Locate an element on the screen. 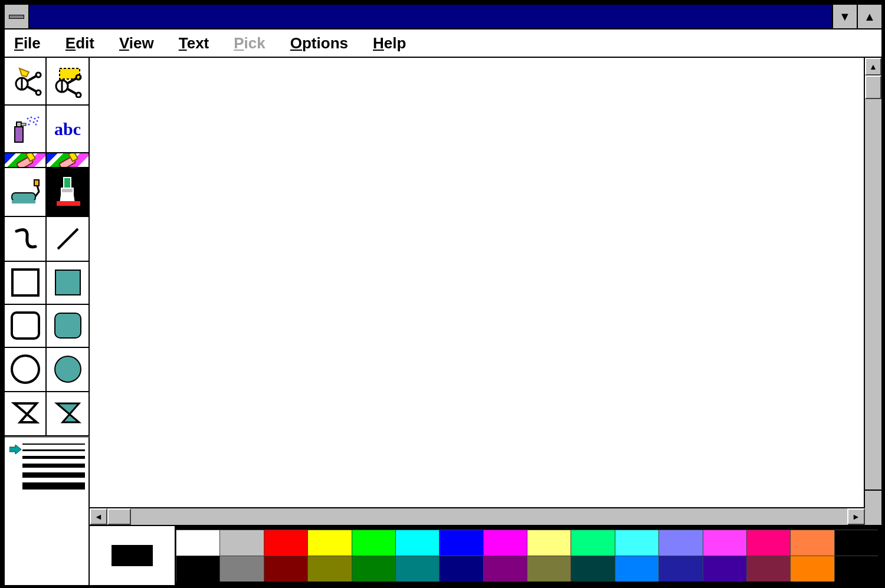 This screenshot has width=885, height=588. tool-freeform-select is located at coordinates (26, 81).